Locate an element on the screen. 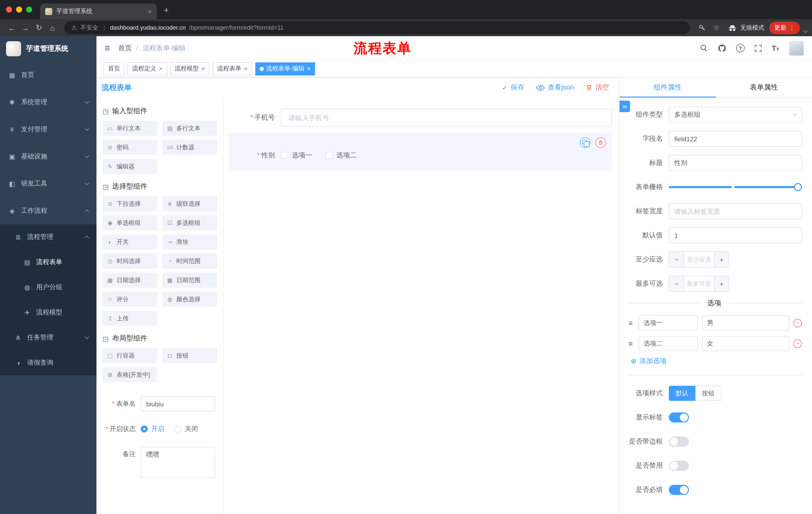  search-icon is located at coordinates (703, 48).